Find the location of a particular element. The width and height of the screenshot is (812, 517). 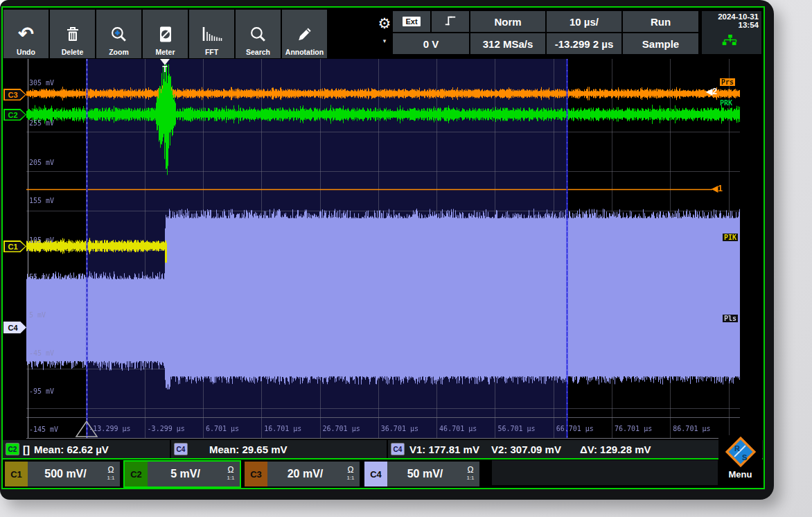

channel-scale-value: 500 mV/ is located at coordinates (65, 474).